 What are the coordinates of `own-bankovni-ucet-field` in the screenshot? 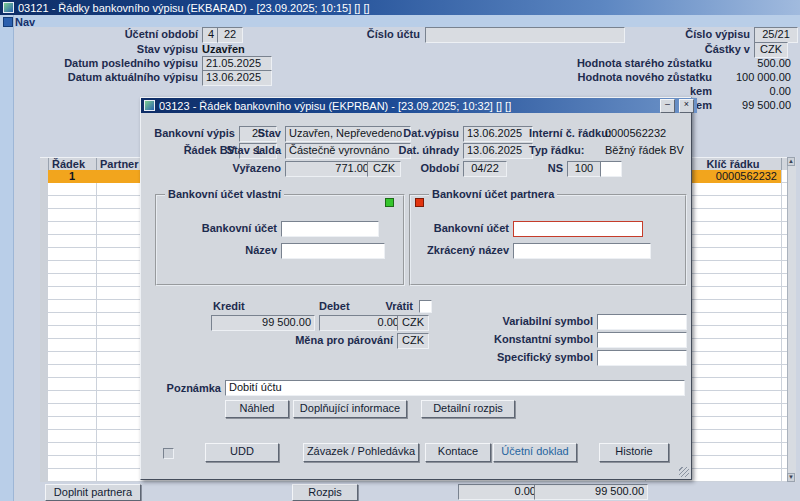 It's located at (330, 229).